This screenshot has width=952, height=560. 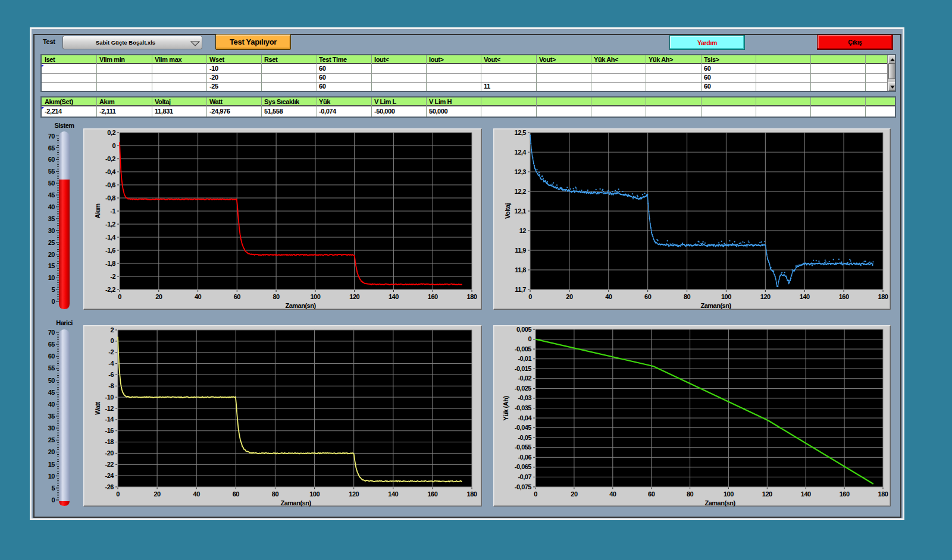 What do you see at coordinates (52, 148) in the screenshot?
I see `svg-text: 65` at bounding box center [52, 148].